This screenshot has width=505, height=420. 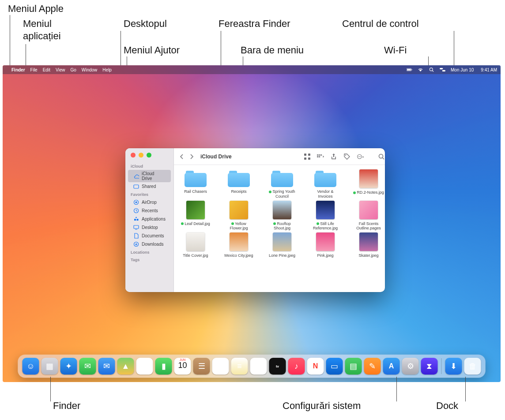 I want to click on callout-help-menu: Meniul Ajutor, so click(x=152, y=50).